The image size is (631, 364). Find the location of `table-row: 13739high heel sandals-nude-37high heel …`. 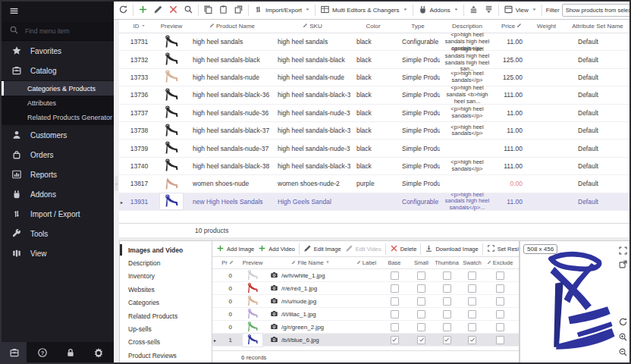

table-row: 13739high heel sandals-nude-37high heel … is located at coordinates (375, 149).